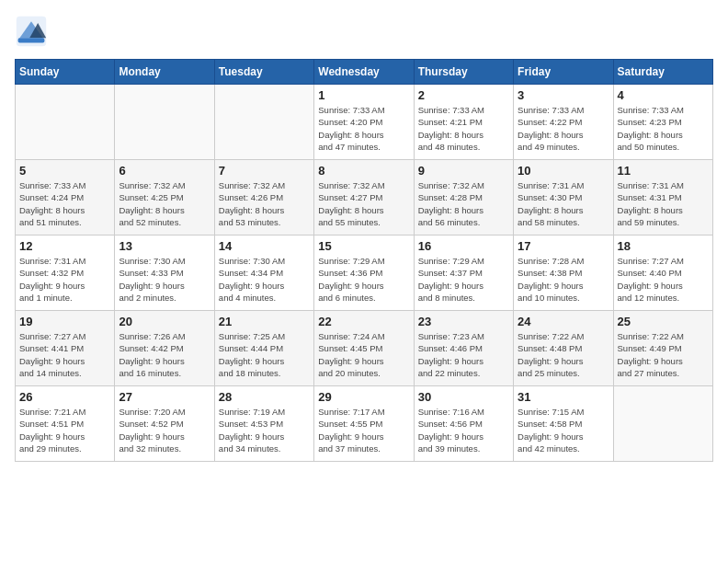 The height and width of the screenshot is (563, 728). I want to click on day-info: Sunrise: 7:28 AM Sunset: 4:38 PM Dayligh…, so click(563, 280).